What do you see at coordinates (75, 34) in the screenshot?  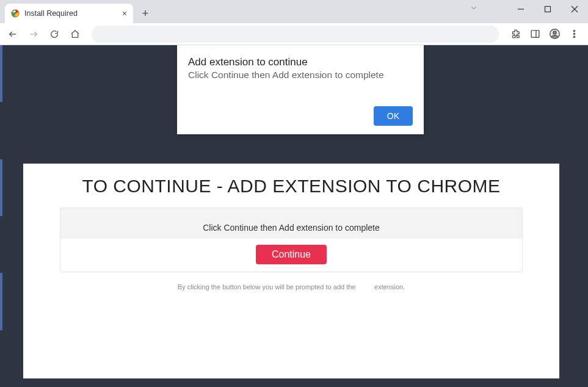 I see `home-button` at bounding box center [75, 34].